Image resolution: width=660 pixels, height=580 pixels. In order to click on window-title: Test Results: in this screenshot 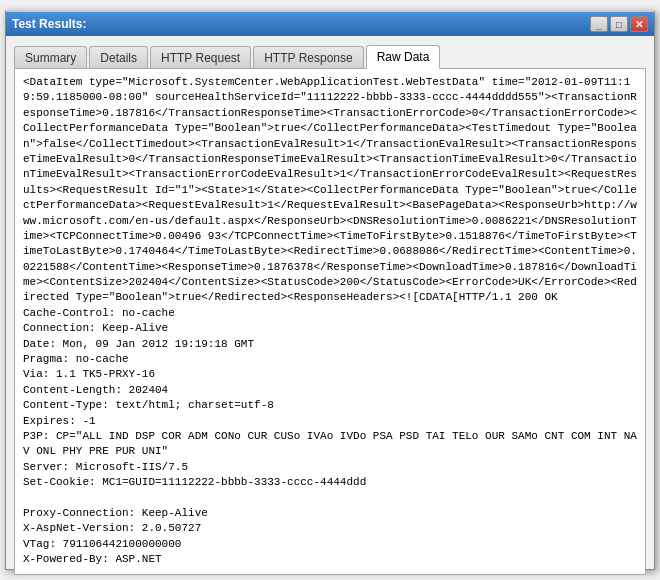, I will do `click(49, 24)`.